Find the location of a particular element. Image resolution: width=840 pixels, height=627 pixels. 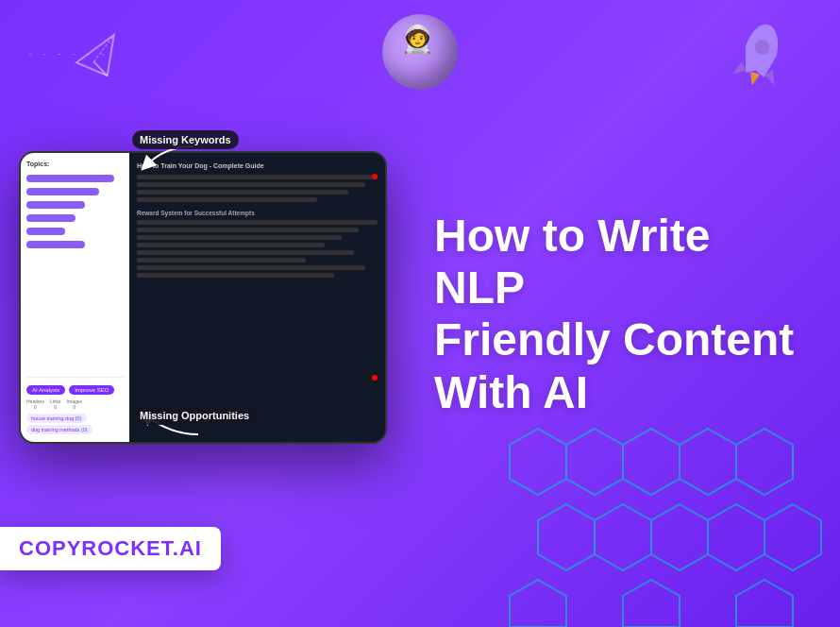

keyword-tag-1: house training dog (0) is located at coordinates (57, 418).